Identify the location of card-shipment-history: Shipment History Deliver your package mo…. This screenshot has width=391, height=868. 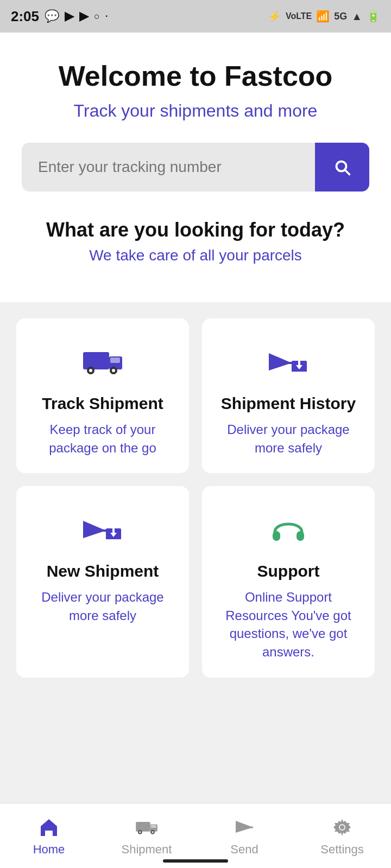
(288, 396).